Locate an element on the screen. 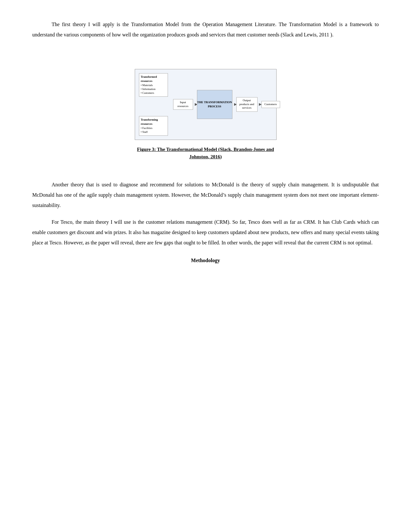 Image resolution: width=411 pixels, height=532 pixels. customers-box: Customers is located at coordinates (271, 104).